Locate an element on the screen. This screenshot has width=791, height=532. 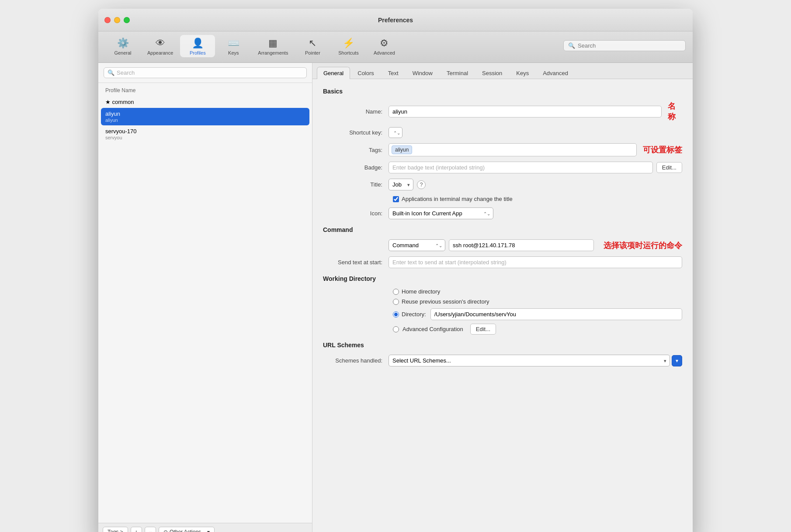
toolbar-item-profiles: 👤 Profiles is located at coordinates (198, 46).